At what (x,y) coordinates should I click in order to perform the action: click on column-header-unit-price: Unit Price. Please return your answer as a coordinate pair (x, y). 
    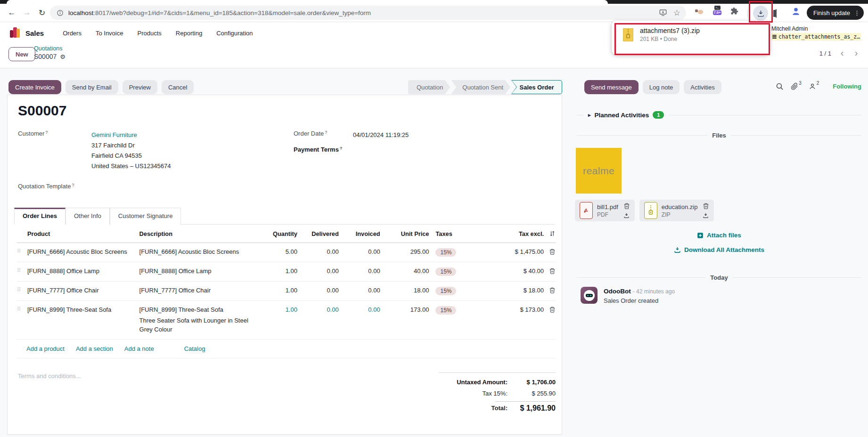
    Looking at the image, I should click on (405, 234).